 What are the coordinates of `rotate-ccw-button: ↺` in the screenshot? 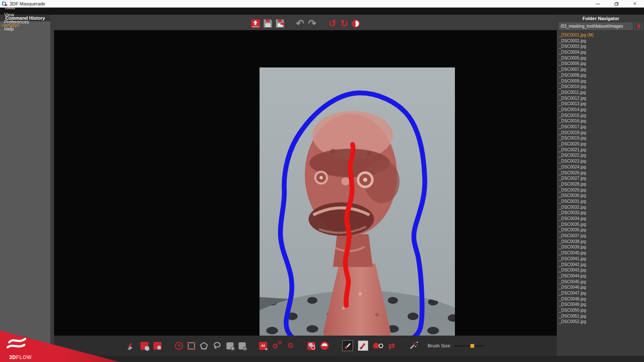 It's located at (332, 23).